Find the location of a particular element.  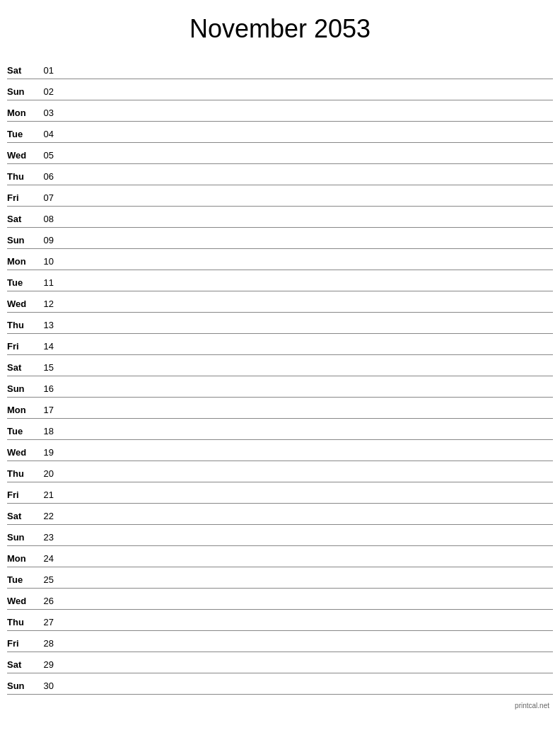

day-number: 22 is located at coordinates (46, 516).